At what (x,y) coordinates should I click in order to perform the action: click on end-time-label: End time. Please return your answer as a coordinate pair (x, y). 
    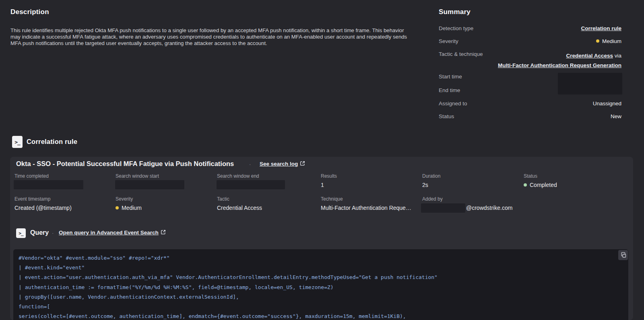
    Looking at the image, I should click on (449, 90).